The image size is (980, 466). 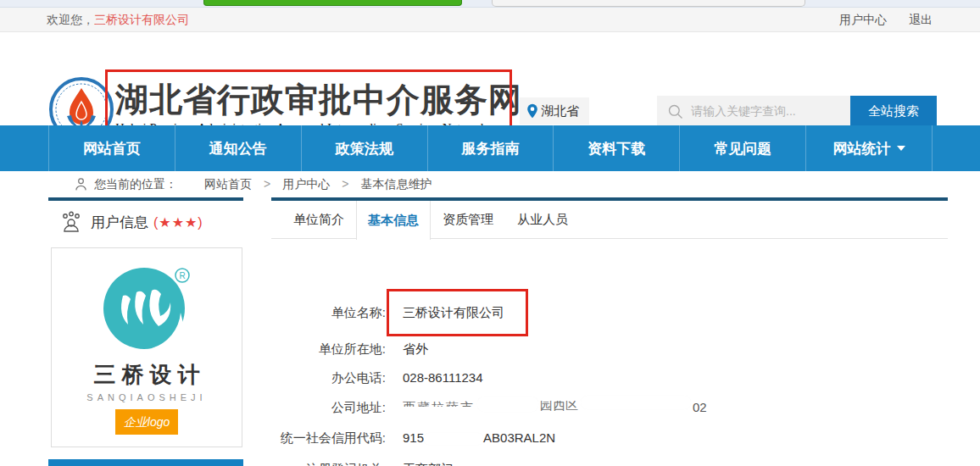 I want to click on main-nav: 网站首页 通知公告 政策法规 服务指南 资料下载 常见问题 网站统计, so click(x=490, y=148).